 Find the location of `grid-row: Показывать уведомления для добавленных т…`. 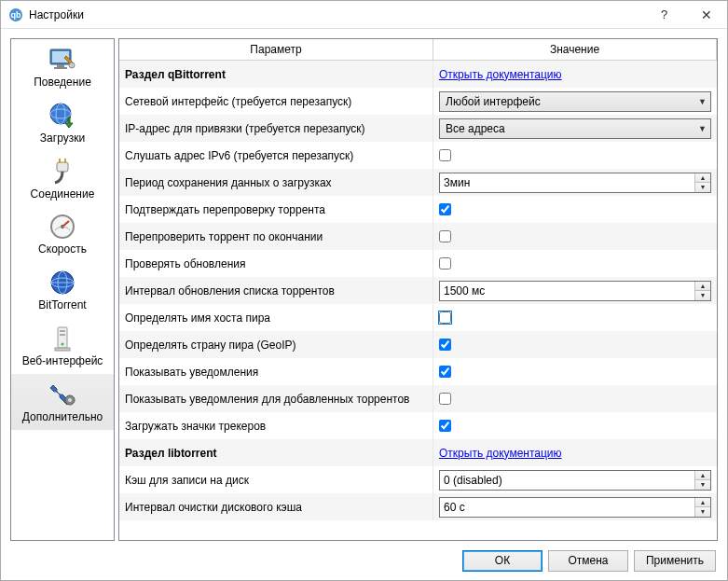

grid-row: Показывать уведомления для добавленных т… is located at coordinates (418, 399).